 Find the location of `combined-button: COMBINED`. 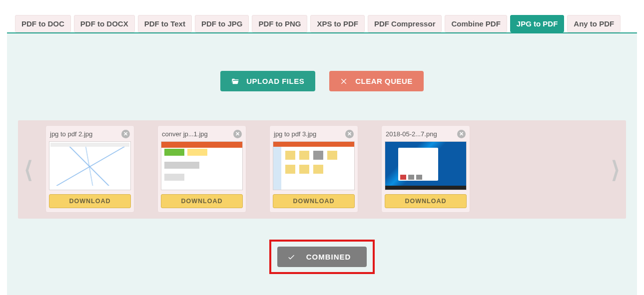

combined-button: COMBINED is located at coordinates (322, 257).